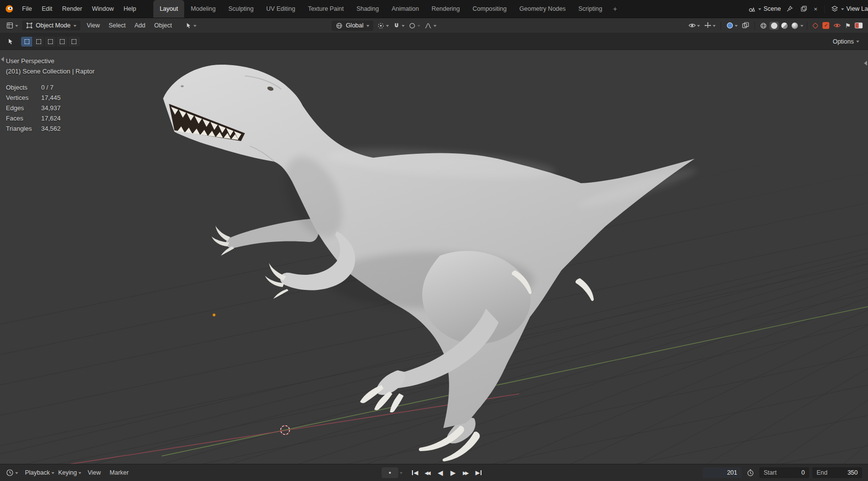  What do you see at coordinates (50, 128) in the screenshot?
I see `stat-triangles: Triangles34,562` at bounding box center [50, 128].